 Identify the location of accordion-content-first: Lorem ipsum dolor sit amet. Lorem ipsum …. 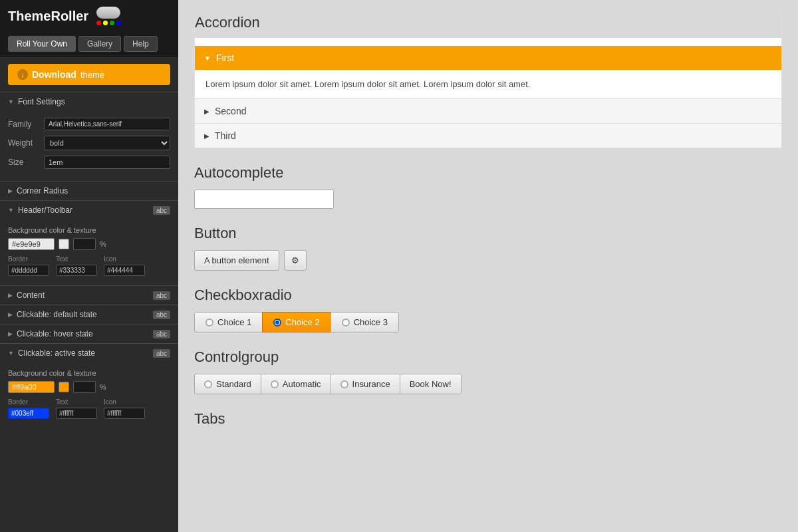
(488, 84).